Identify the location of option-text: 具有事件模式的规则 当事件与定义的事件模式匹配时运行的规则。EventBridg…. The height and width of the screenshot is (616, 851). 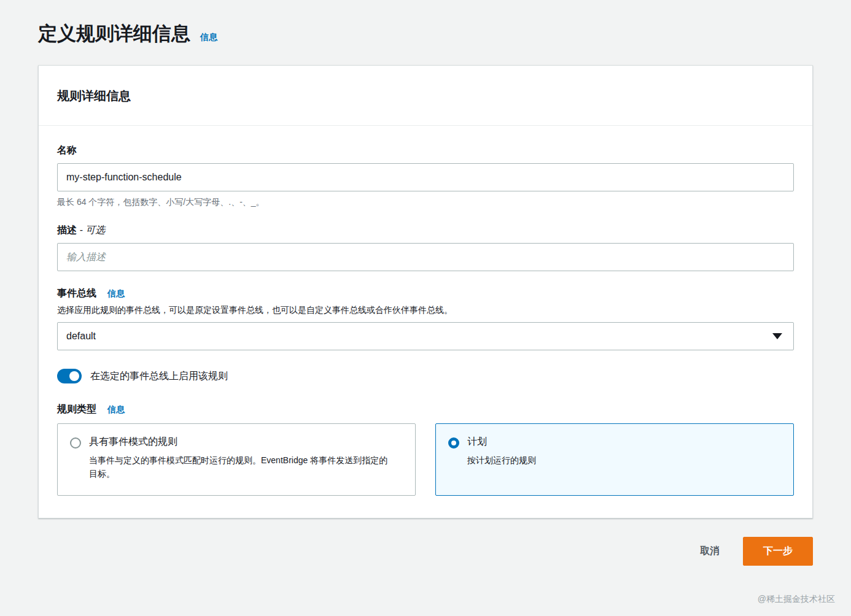
(243, 458).